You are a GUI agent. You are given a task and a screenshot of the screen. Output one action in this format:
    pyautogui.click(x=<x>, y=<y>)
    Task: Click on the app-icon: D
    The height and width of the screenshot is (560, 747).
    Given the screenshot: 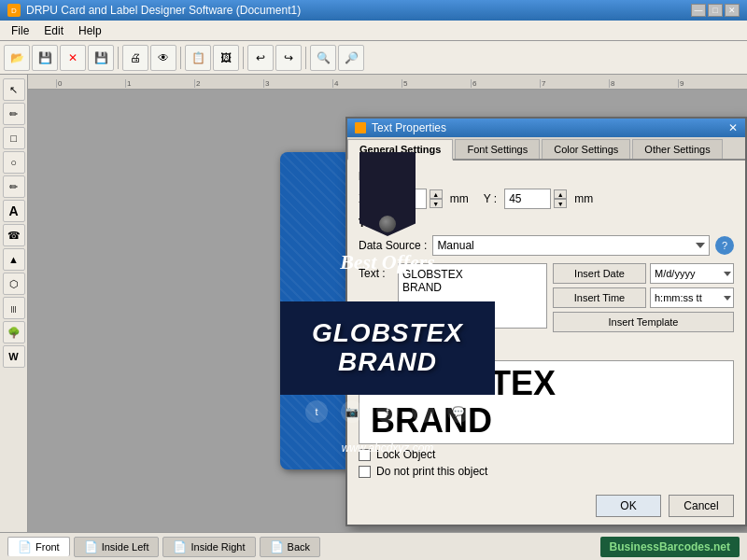 What is the action you would take?
    pyautogui.click(x=14, y=10)
    